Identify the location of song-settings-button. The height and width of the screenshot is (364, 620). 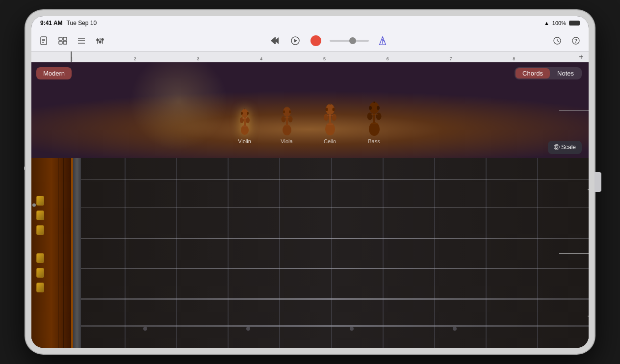
(81, 41).